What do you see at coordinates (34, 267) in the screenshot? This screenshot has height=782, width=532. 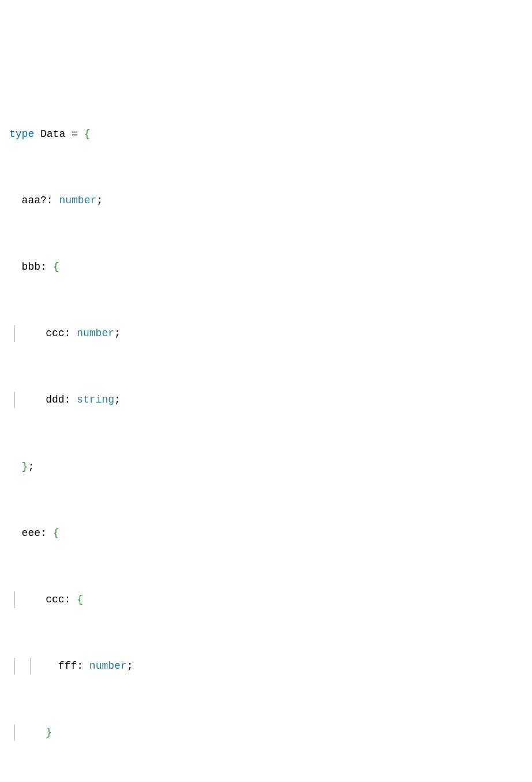 I see `s1l3-text: bbb: {` at bounding box center [34, 267].